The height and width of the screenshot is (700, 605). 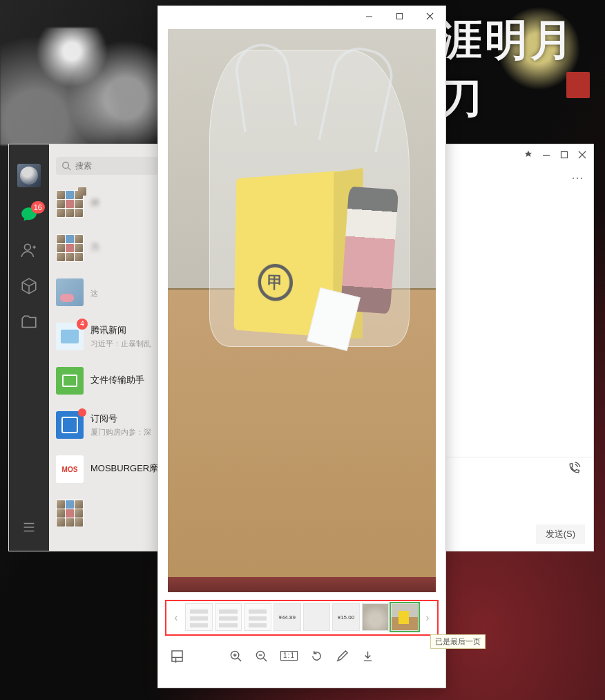 I want to click on minimize-icon, so click(x=546, y=155).